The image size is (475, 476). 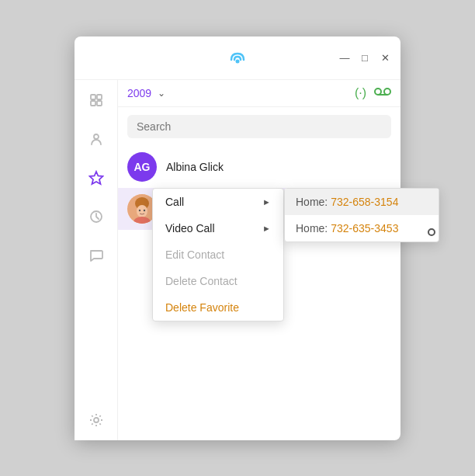 What do you see at coordinates (202, 307) in the screenshot?
I see `delete-favorite-label: Delete Favorite` at bounding box center [202, 307].